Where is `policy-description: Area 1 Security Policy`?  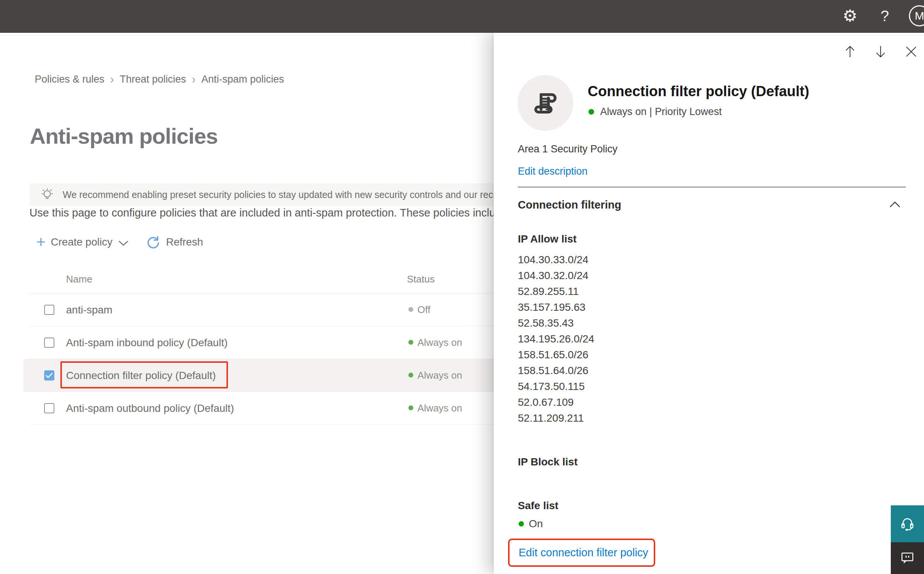 policy-description: Area 1 Security Policy is located at coordinates (568, 149).